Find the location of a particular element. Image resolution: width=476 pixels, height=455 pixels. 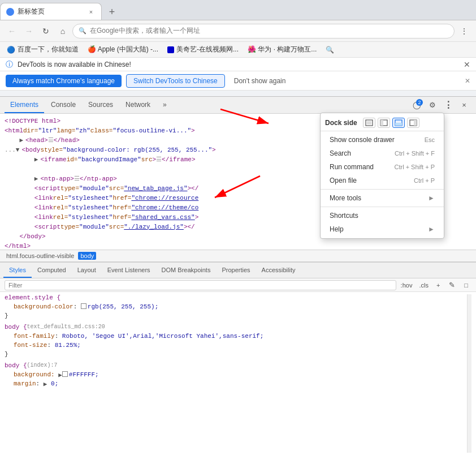

tab-favicon is located at coordinates (10, 12).